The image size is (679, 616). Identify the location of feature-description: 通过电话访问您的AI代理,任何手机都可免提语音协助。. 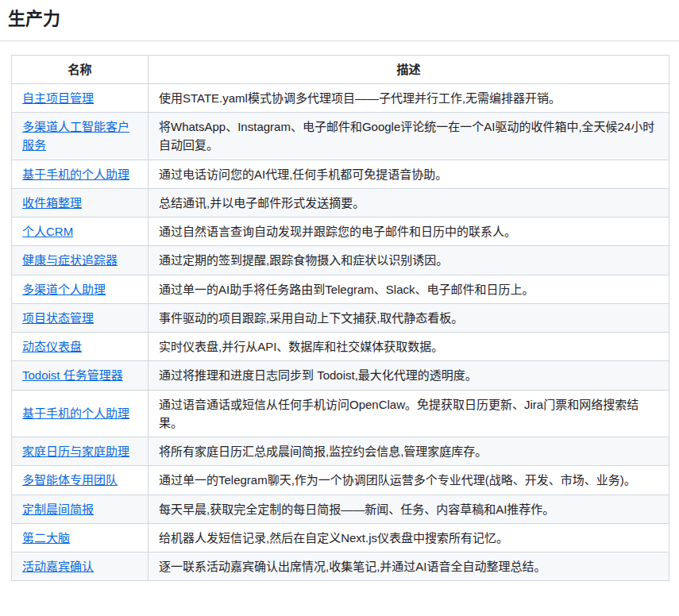
(409, 174).